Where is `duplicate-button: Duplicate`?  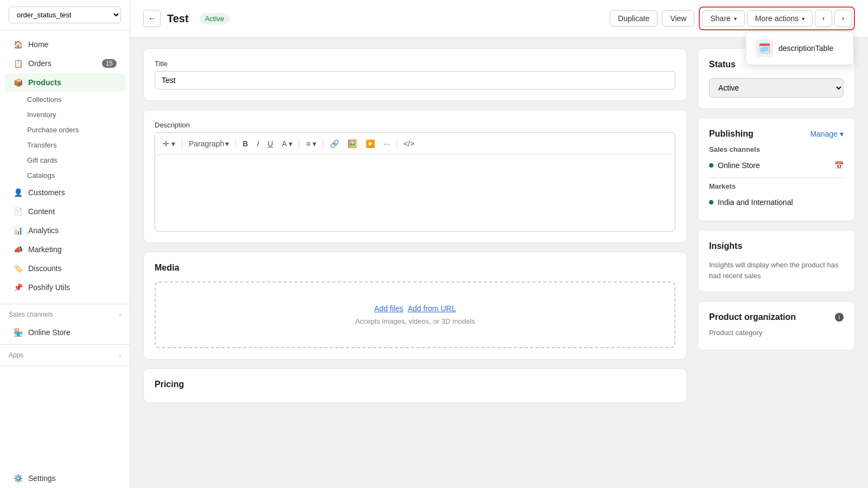
duplicate-button: Duplicate is located at coordinates (634, 18).